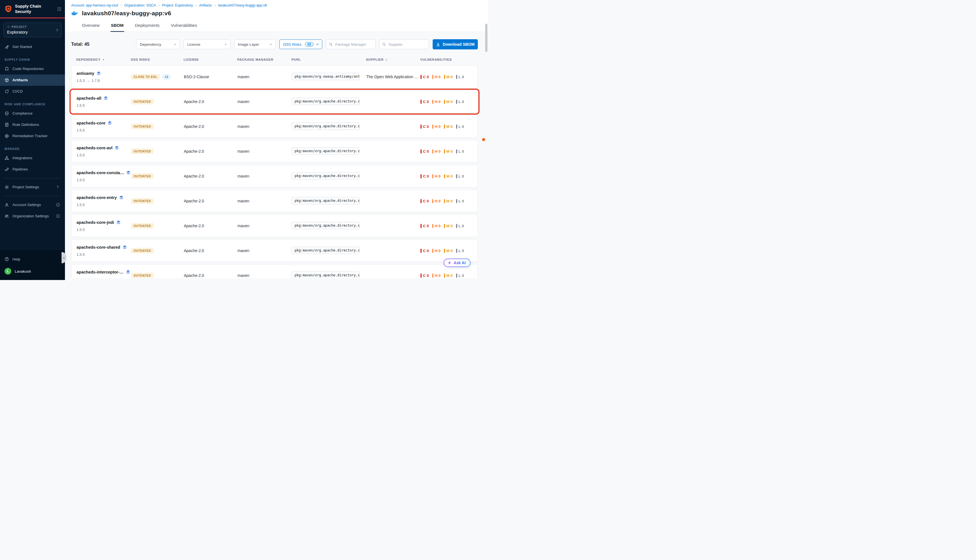 The image size is (976, 560). What do you see at coordinates (95, 5) in the screenshot?
I see `breadcrumb-link: Account: app-harness-ng-cicd` at bounding box center [95, 5].